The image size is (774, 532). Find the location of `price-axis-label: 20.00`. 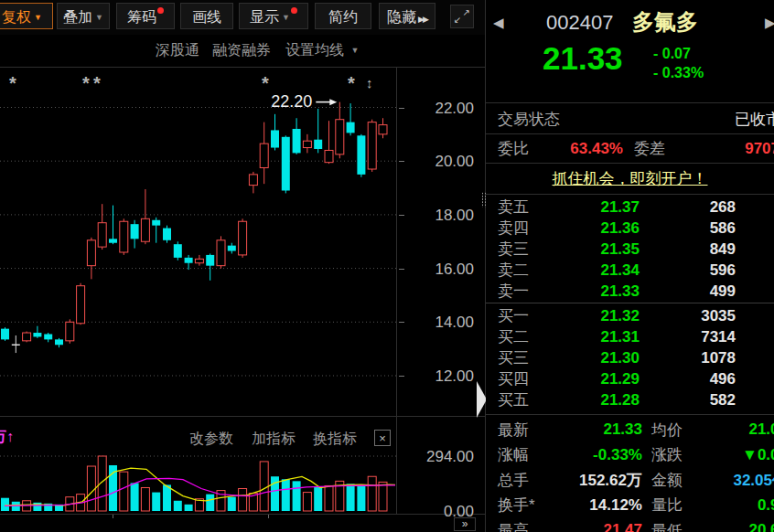

price-axis-label: 20.00 is located at coordinates (437, 162).